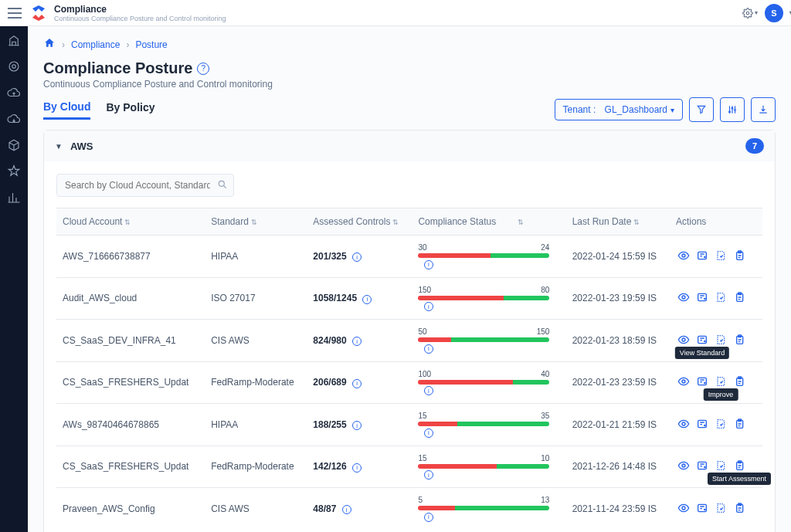  Describe the element at coordinates (359, 222) in the screenshot. I see `col-assessed: Assessed Controls⇅` at that location.